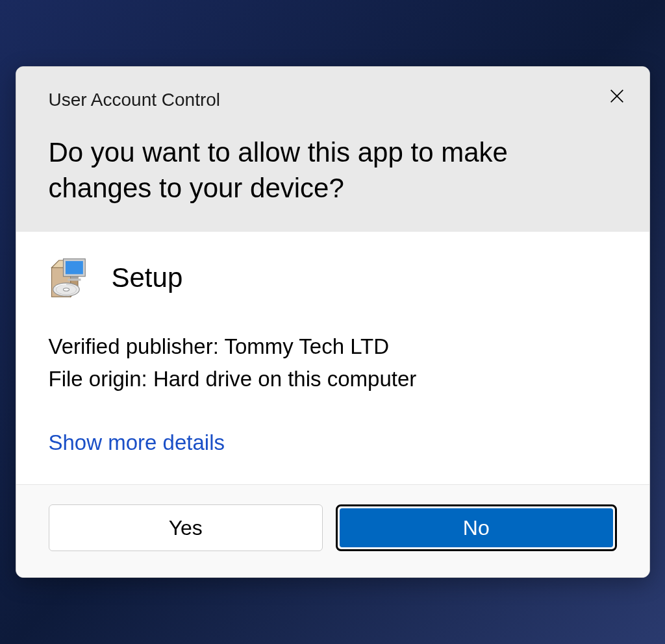 The width and height of the screenshot is (665, 644). Describe the element at coordinates (332, 379) in the screenshot. I see `origin-line: File origin: Hard drive on this computer` at that location.